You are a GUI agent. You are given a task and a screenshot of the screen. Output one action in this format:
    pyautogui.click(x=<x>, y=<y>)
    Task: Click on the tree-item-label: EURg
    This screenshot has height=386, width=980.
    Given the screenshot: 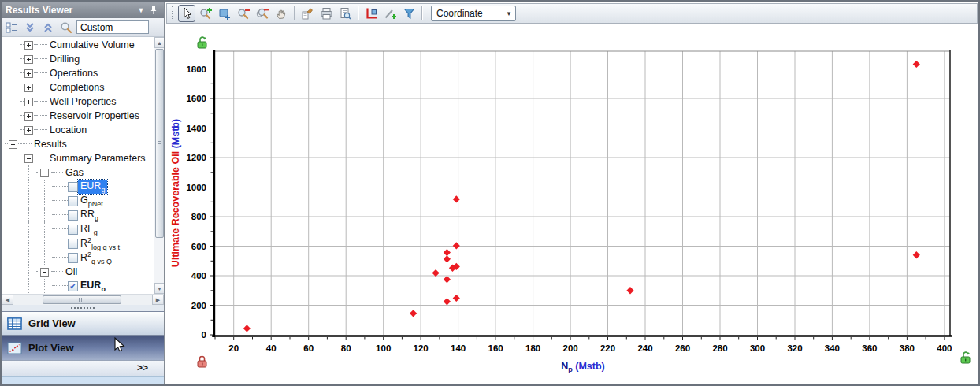 What is the action you would take?
    pyautogui.click(x=93, y=187)
    